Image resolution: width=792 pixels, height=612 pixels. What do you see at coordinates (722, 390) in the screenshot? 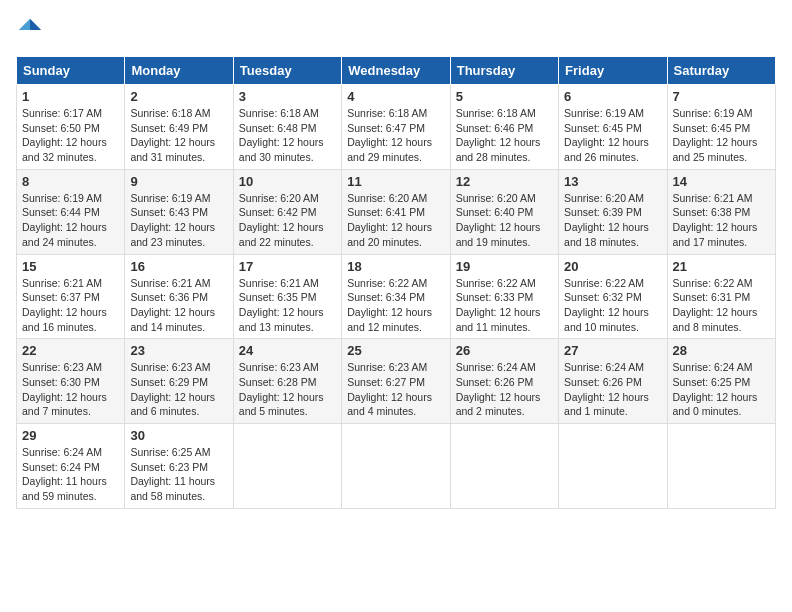
I see `day-info: Sunrise: 6:24 AMSunset: 6:25 PMDaylight:…` at bounding box center [722, 390].